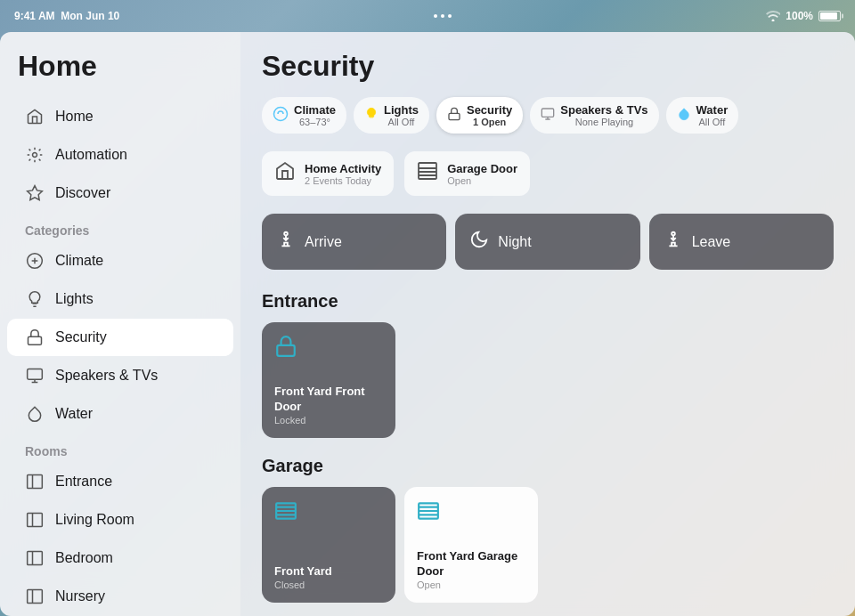  Describe the element at coordinates (548, 380) in the screenshot. I see `entrance-devices: Front Yard Front Door Locked` at that location.